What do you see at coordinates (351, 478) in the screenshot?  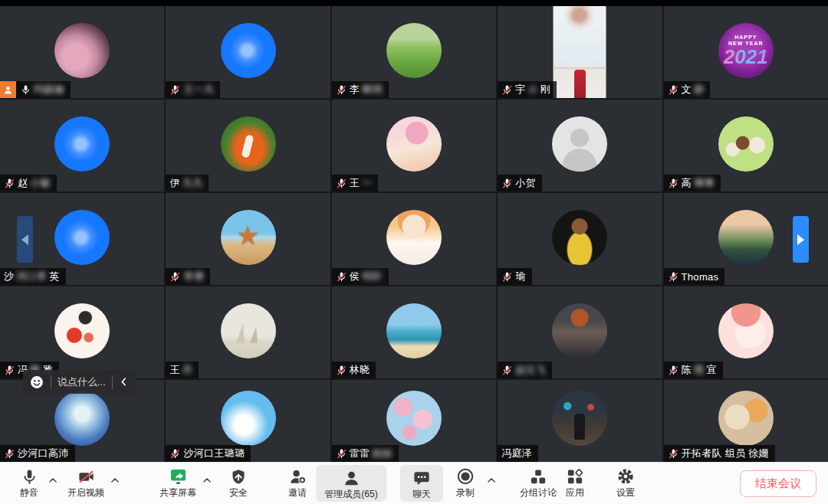 I see `person-icon` at bounding box center [351, 478].